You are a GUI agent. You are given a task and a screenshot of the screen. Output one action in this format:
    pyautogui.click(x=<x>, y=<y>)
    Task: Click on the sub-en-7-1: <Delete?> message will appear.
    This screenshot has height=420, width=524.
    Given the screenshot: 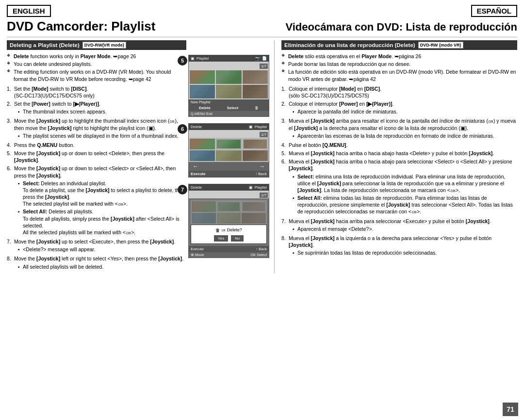 What is the action you would take?
    pyautogui.click(x=102, y=249)
    